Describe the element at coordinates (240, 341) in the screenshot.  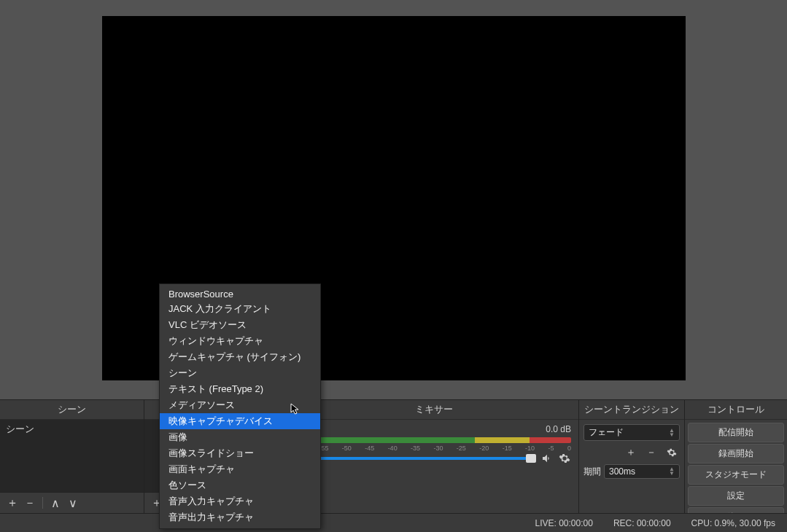
I see `source-type-item: ウィンドウキャプチャ` at that location.